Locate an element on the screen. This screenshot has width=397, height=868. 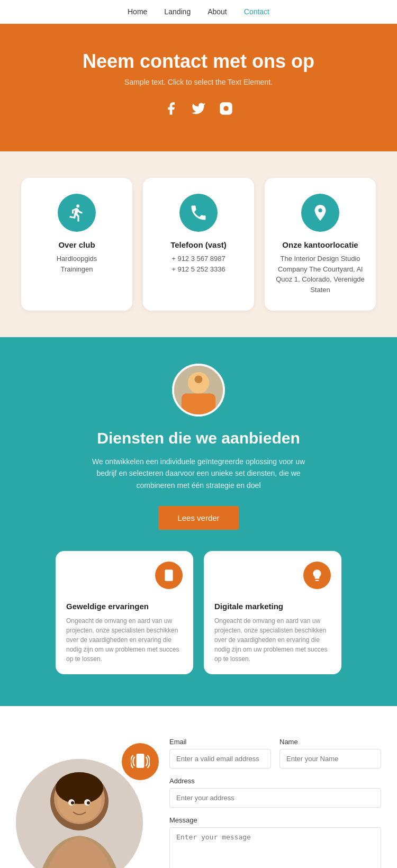
address-group: Address is located at coordinates (275, 792).